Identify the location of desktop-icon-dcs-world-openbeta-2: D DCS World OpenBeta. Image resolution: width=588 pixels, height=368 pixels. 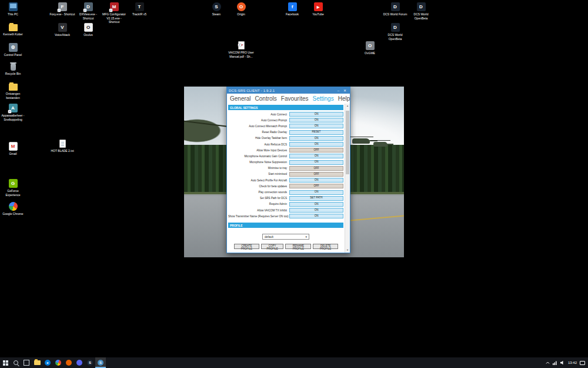
(395, 32).